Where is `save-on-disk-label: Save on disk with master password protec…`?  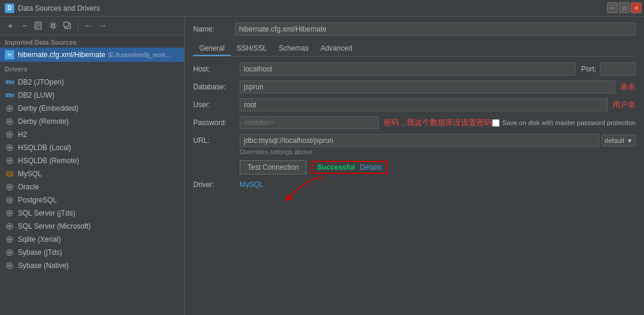
save-on-disk-label: Save on disk with master password protec… is located at coordinates (569, 123).